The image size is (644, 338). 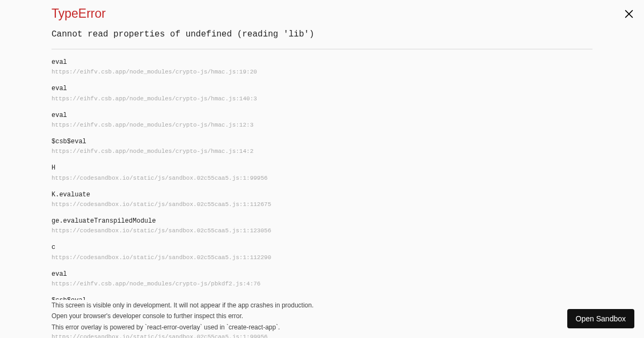 I want to click on divider, so click(x=322, y=49).